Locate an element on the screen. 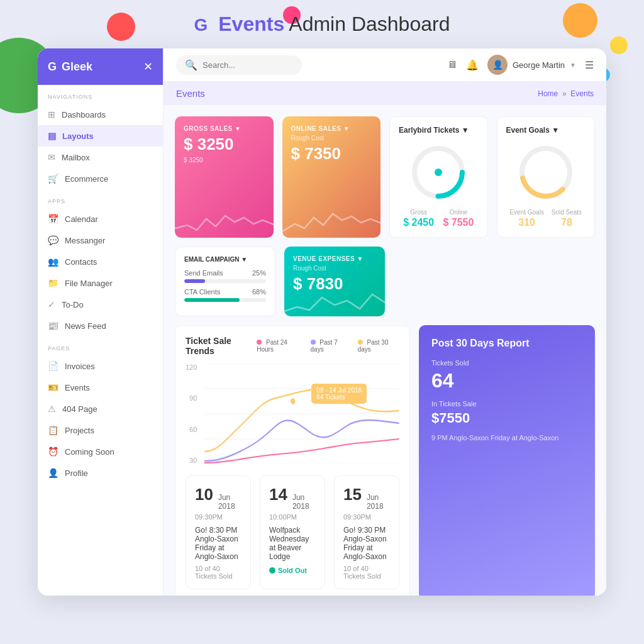  event-card-3: 15 Jun 2018 09:30PM Go! 9:30 PM Anglo-Sa… is located at coordinates (367, 532).